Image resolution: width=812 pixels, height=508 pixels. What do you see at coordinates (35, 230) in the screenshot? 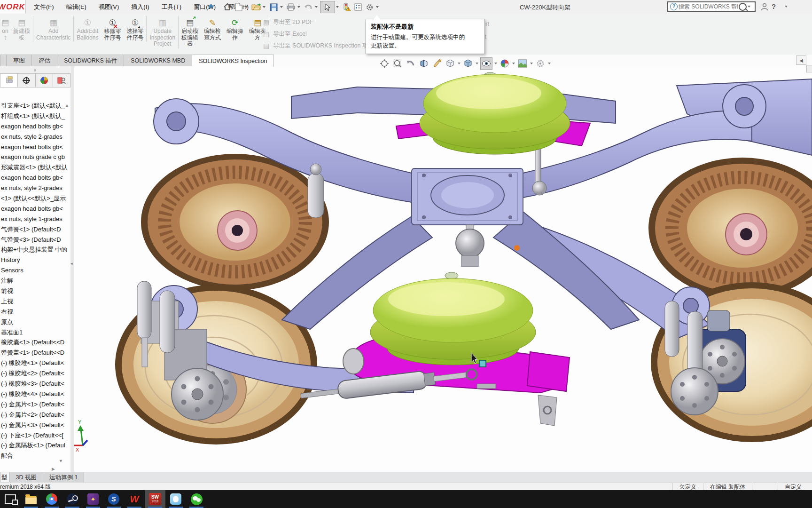
I see `tree-item: 气弹簧<1> (Default<D` at bounding box center [35, 230].